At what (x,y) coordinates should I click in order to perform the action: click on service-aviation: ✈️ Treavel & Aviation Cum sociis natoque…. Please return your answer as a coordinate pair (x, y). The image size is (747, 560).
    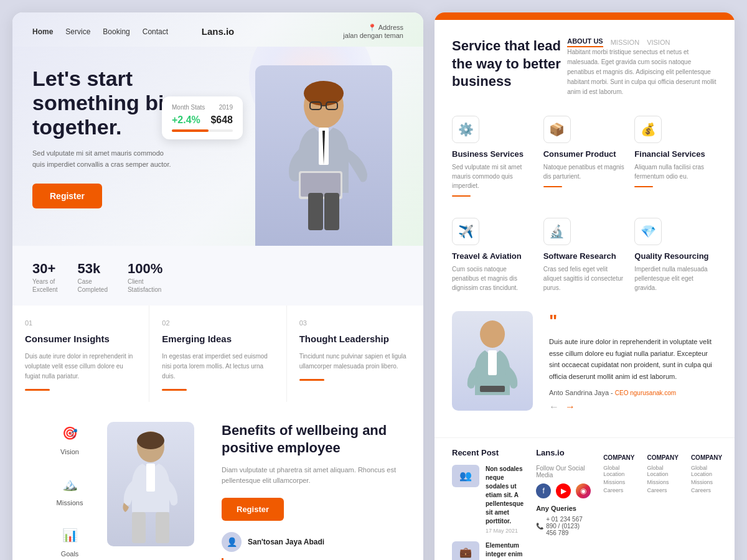
    Looking at the image, I should click on (493, 255).